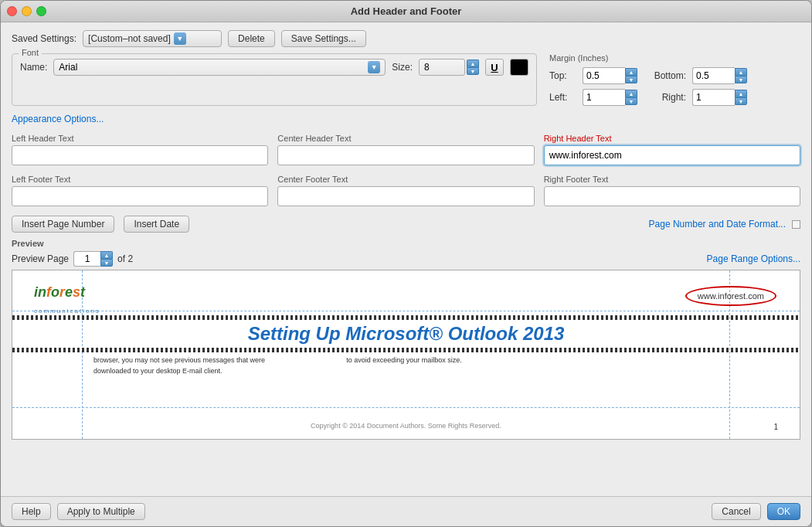  Describe the element at coordinates (610, 76) in the screenshot. I see `margin-top-input-wrap: ▲ ▼` at that location.